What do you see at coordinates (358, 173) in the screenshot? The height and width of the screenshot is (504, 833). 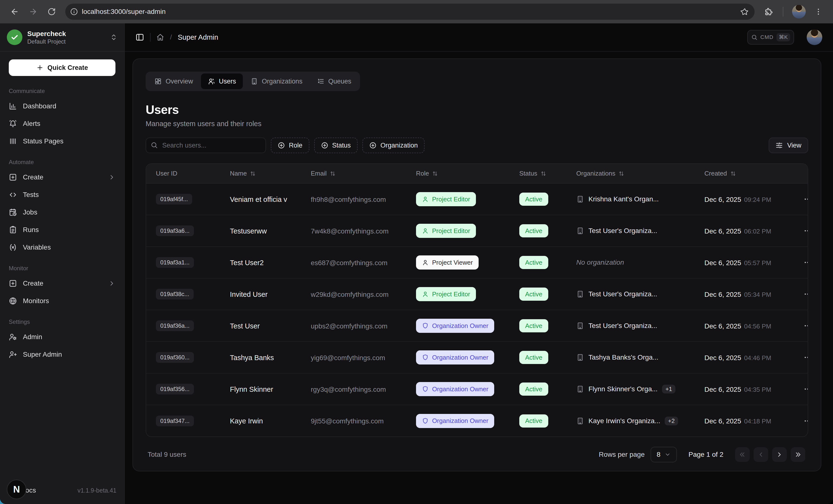 I see `column-header-email: Email` at bounding box center [358, 173].